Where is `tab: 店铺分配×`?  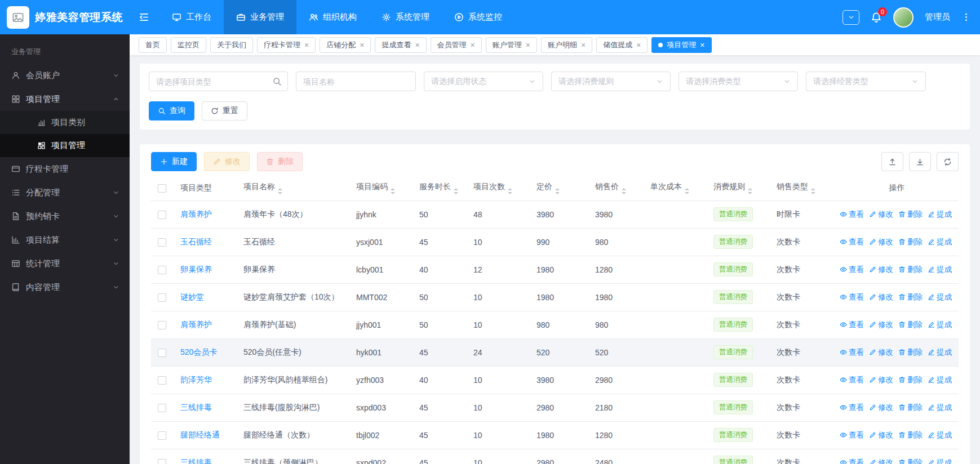 tab: 店铺分配× is located at coordinates (345, 45).